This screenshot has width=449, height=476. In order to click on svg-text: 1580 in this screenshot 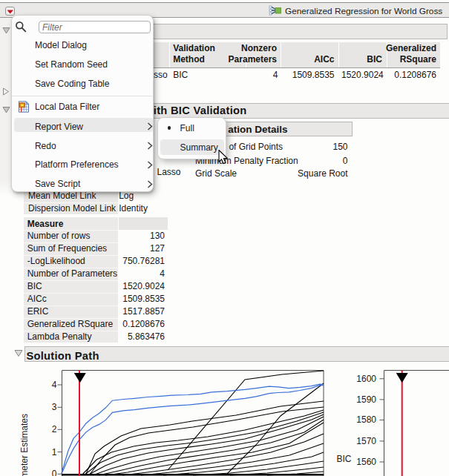, I will do `click(367, 420)`.